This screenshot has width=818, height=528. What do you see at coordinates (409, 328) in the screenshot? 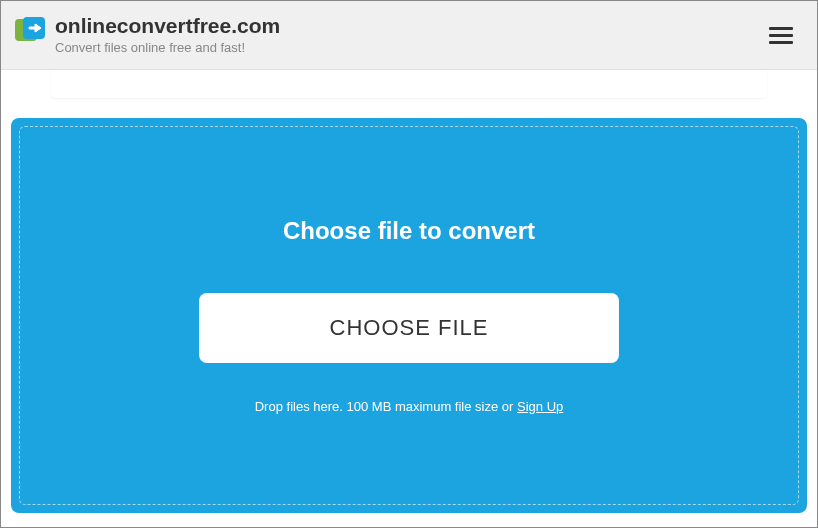
I see `choose-file-button: CHOOSE FILE` at bounding box center [409, 328].